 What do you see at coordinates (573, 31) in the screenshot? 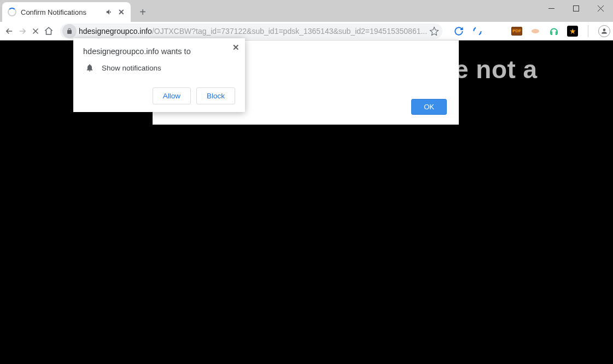
I see `extension-star-icon: ★` at bounding box center [573, 31].